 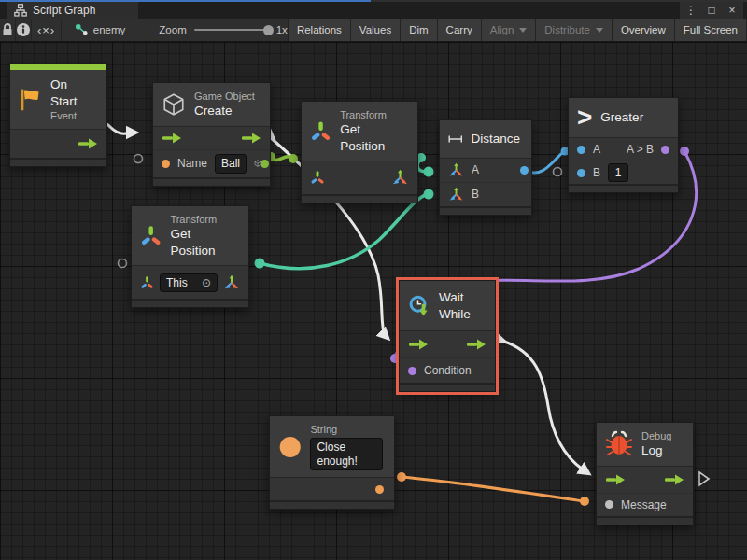 What do you see at coordinates (319, 30) in the screenshot?
I see `relations-label: Relations` at bounding box center [319, 30].